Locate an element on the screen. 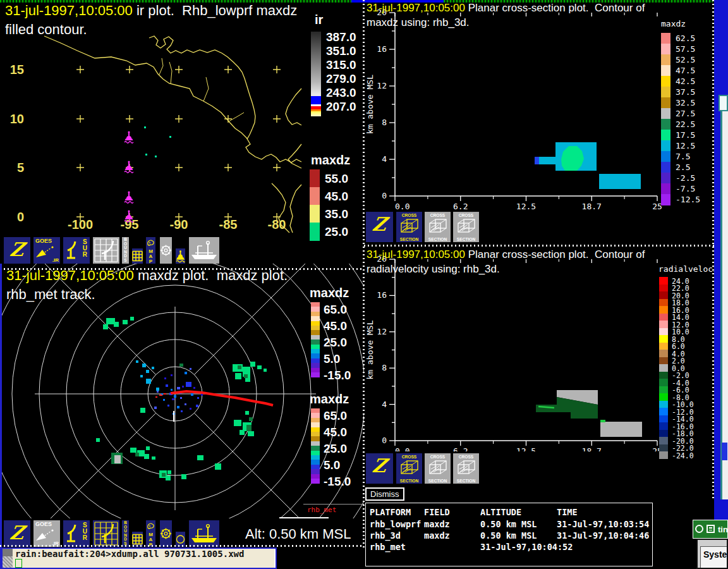 Image resolution: width=728 pixels, height=569 pixels. xs1-title-line1: 31-jul-1997,10:05:00 Planar cross-sectio… is located at coordinates (506, 8).